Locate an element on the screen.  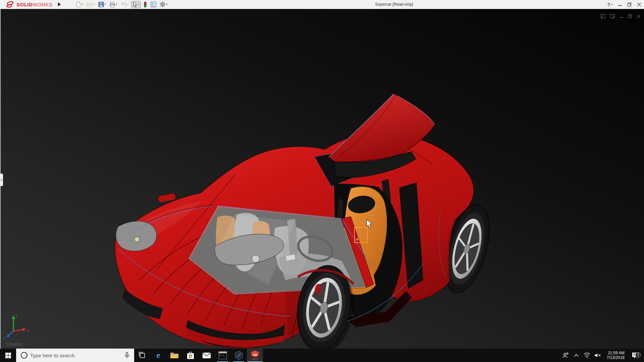
properties-list-icon is located at coordinates (154, 5).